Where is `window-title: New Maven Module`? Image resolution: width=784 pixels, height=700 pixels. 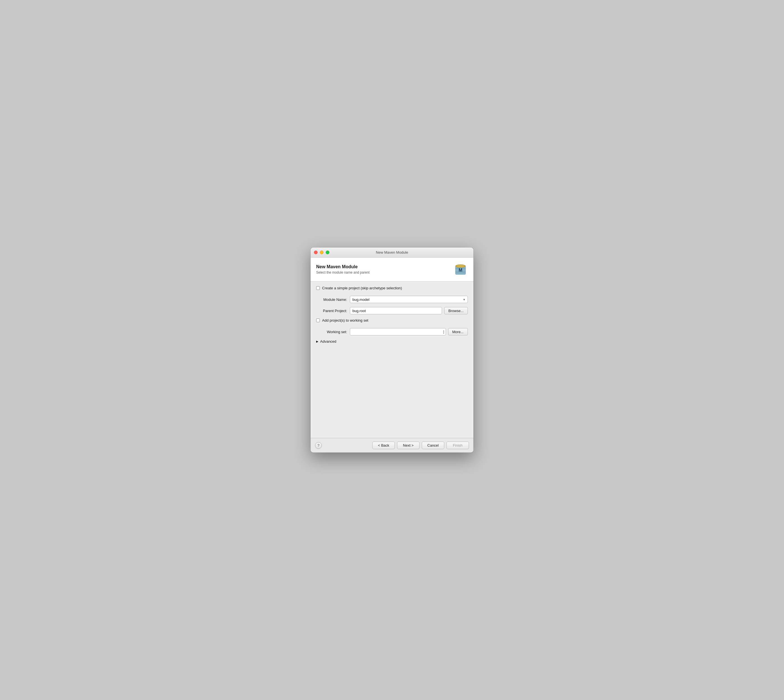
window-title: New Maven Module is located at coordinates (392, 252).